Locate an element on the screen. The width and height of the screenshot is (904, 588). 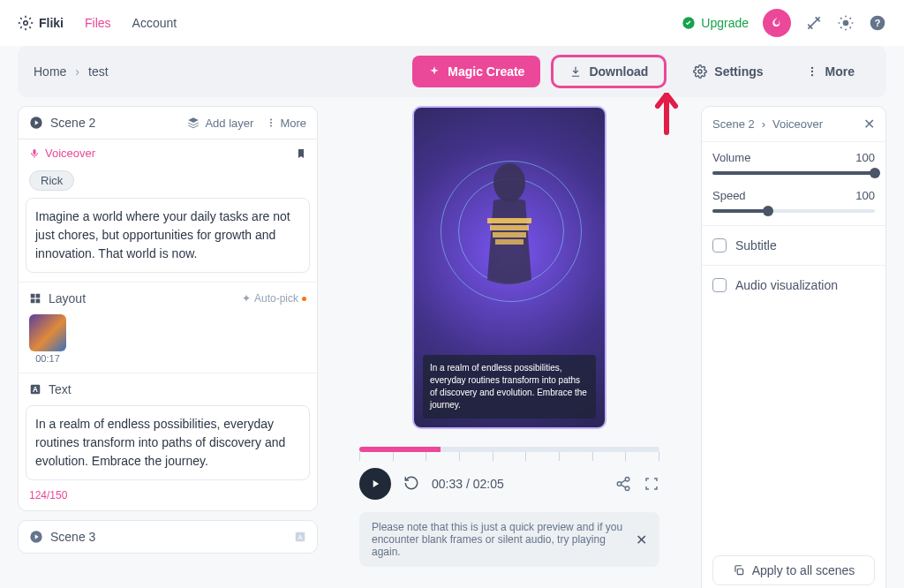
magic-create-button: Magic Create is located at coordinates (477, 72).